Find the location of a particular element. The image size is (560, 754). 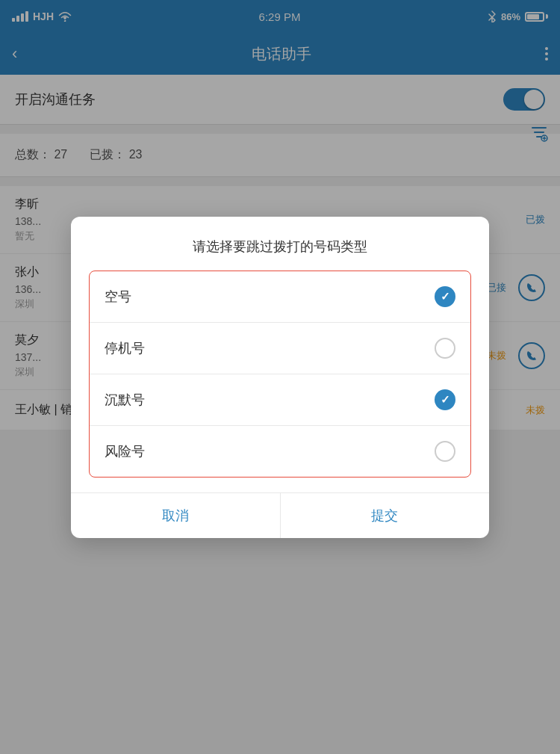

modal-option-1: 空号 is located at coordinates (280, 297).